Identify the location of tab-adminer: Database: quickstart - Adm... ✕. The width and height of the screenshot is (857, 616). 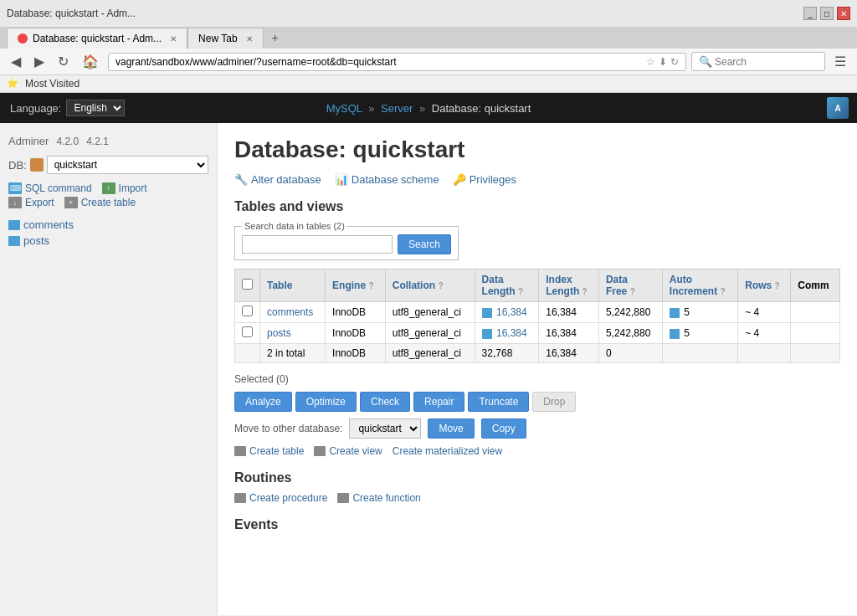
(97, 38).